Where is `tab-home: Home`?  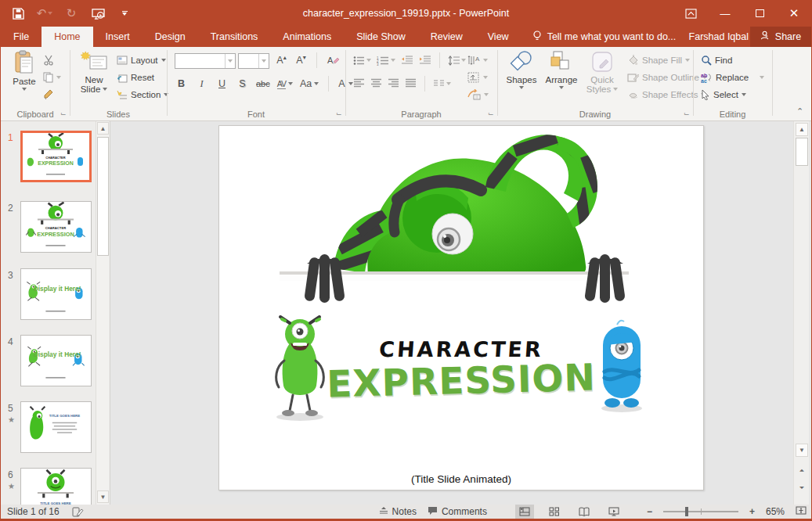 tab-home: Home is located at coordinates (67, 37).